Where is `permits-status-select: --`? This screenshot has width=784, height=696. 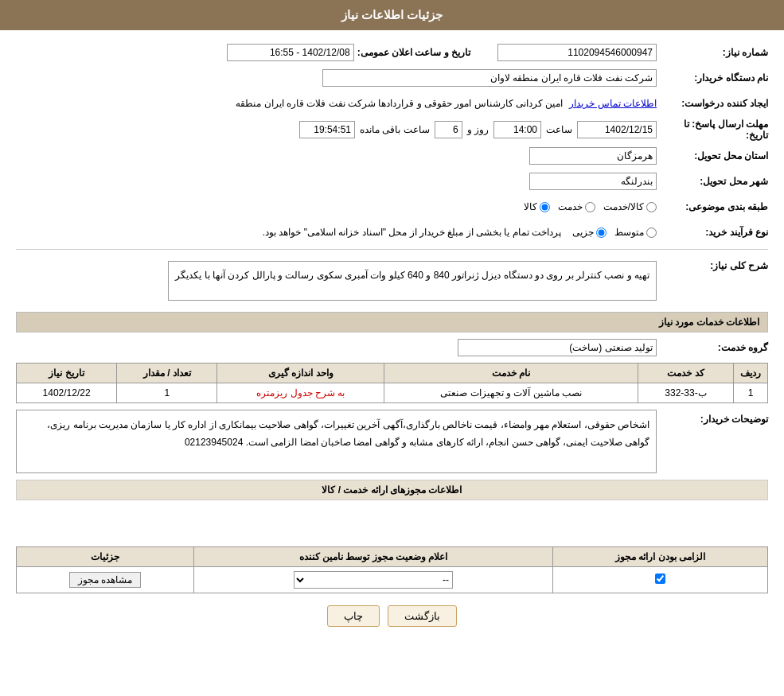 permits-status-select: -- is located at coordinates (373, 580).